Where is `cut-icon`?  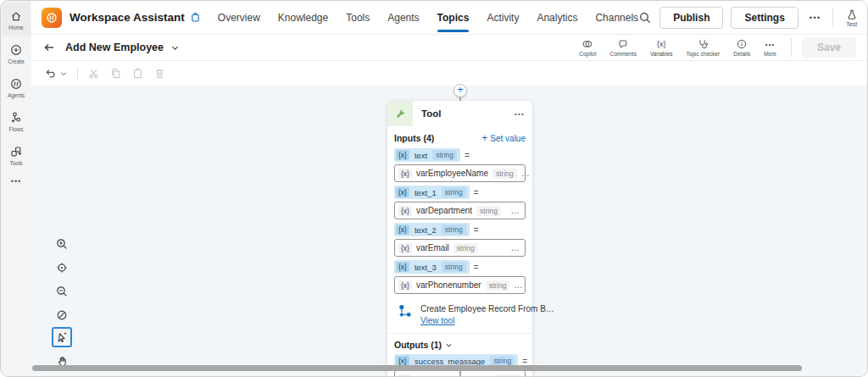
cut-icon is located at coordinates (93, 73).